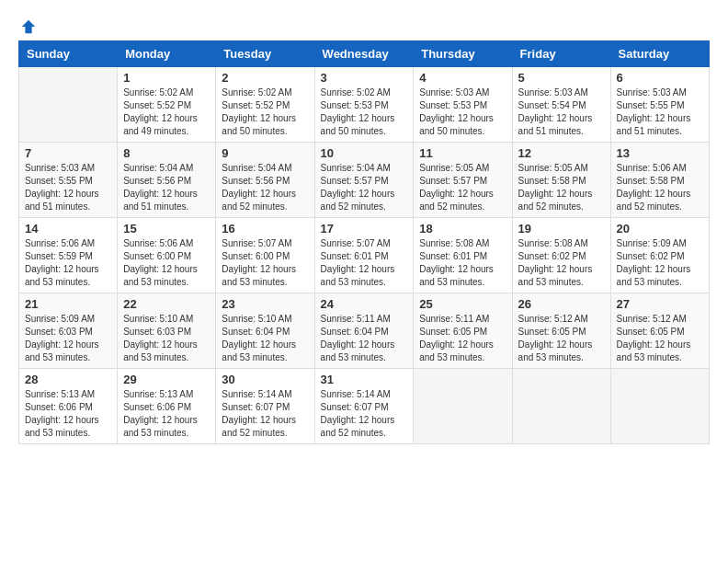  I want to click on header-saturday: Saturday, so click(660, 54).